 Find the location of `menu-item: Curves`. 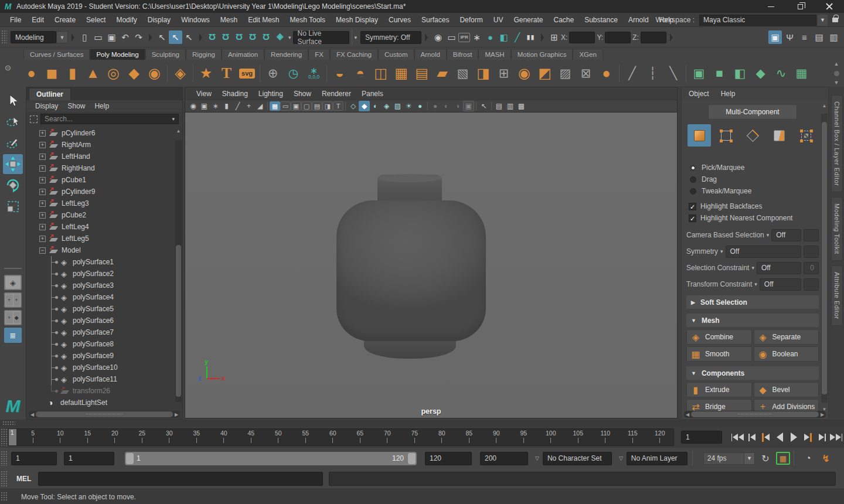

menu-item: Curves is located at coordinates (400, 20).